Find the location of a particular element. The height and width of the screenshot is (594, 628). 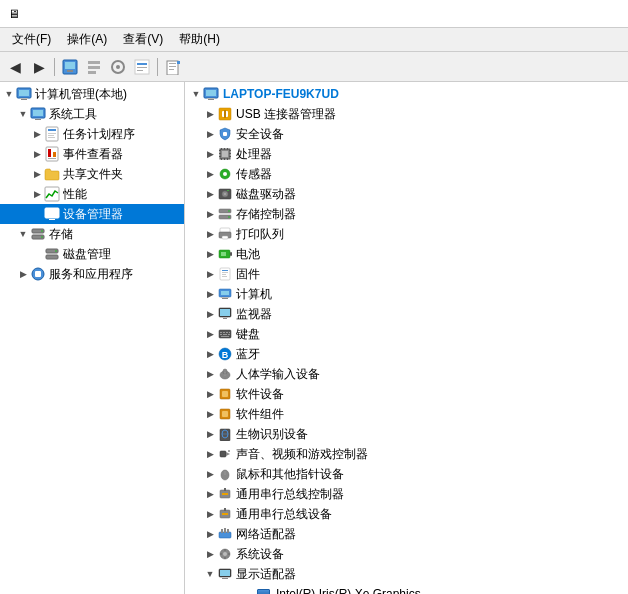

item-label: 处理器 is located at coordinates (254, 154).